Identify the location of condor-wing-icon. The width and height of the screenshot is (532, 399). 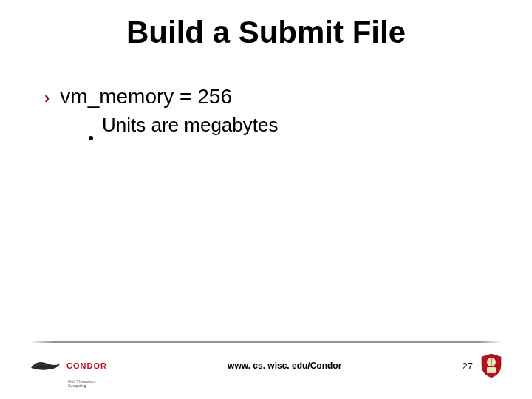
(46, 366).